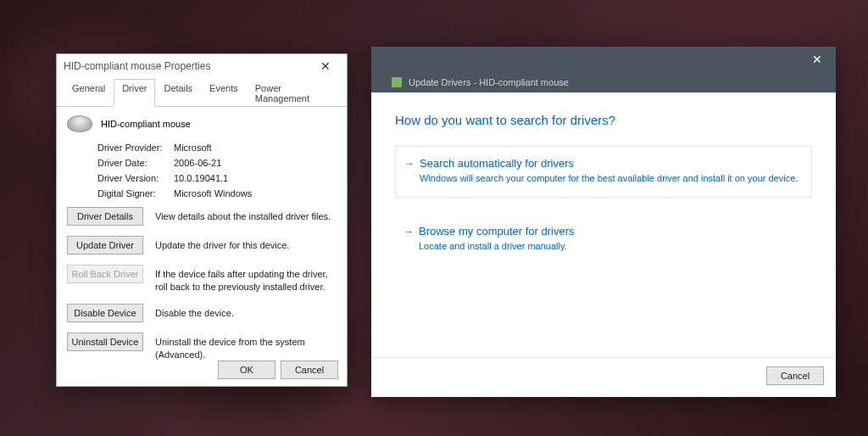  Describe the element at coordinates (217, 163) in the screenshot. I see `info-row-date: Driver Date: 2006-06-21` at that location.